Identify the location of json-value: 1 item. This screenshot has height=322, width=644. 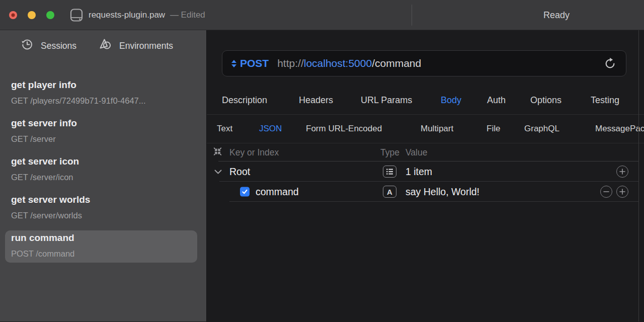
(419, 172).